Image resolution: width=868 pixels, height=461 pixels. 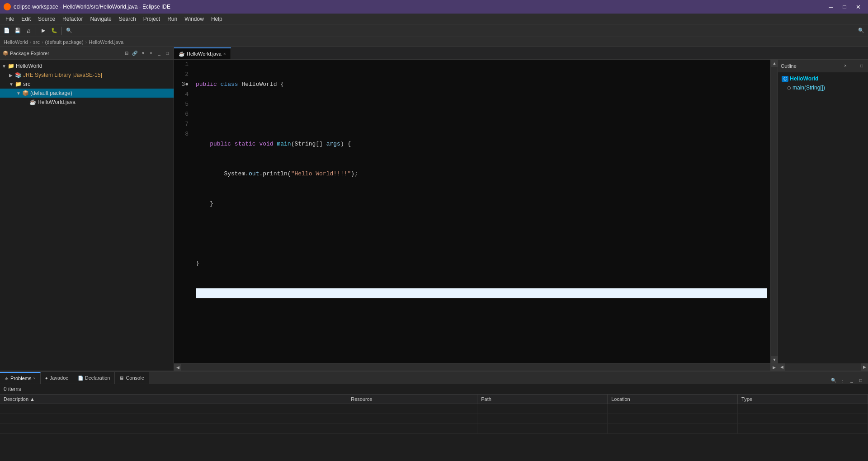 What do you see at coordinates (861, 31) in the screenshot?
I see `toolbar-search-global: 🔍` at bounding box center [861, 31].